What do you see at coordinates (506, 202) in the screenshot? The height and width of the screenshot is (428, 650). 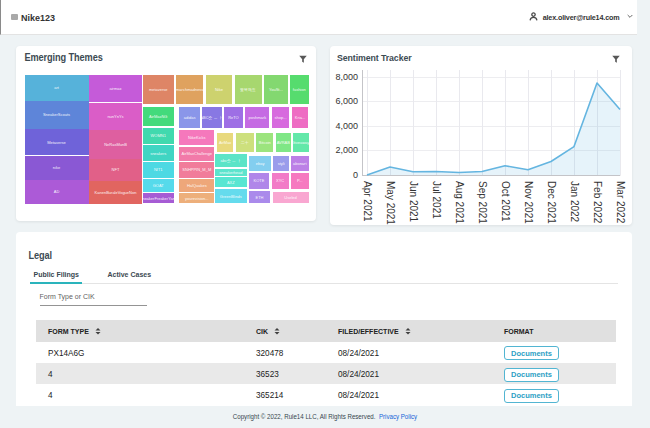 I see `svg-text: Oct 2021` at bounding box center [506, 202].